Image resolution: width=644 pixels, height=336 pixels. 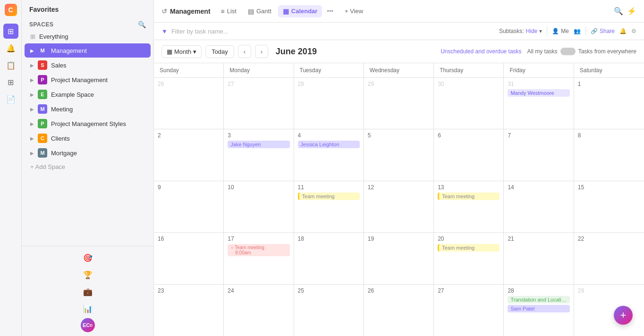 I want to click on cal-cell-2-1: 10, so click(x=259, y=207).